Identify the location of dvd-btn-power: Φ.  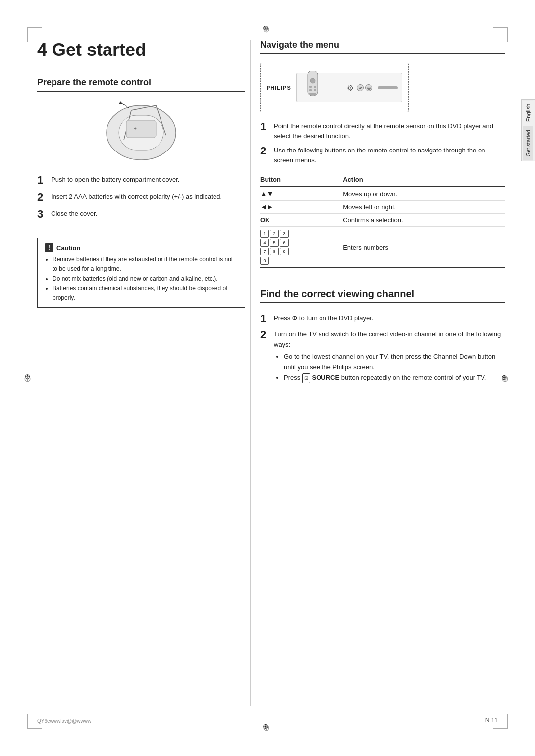
(360, 88).